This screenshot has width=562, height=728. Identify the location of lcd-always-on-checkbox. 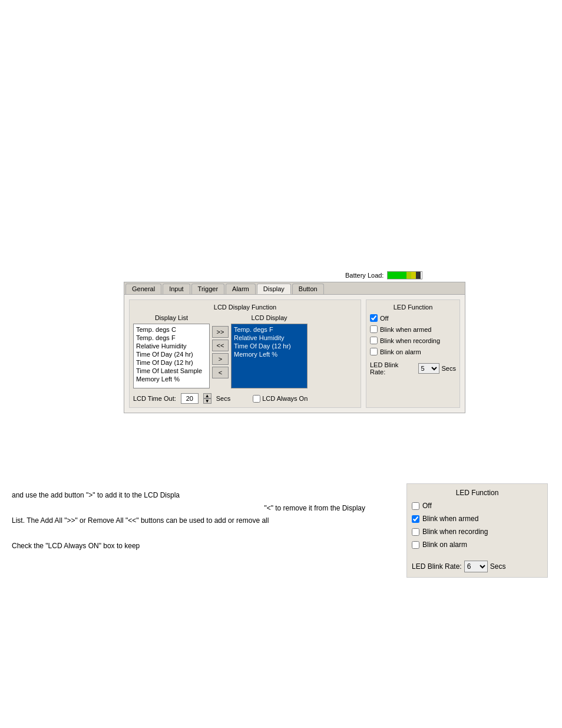
(257, 398).